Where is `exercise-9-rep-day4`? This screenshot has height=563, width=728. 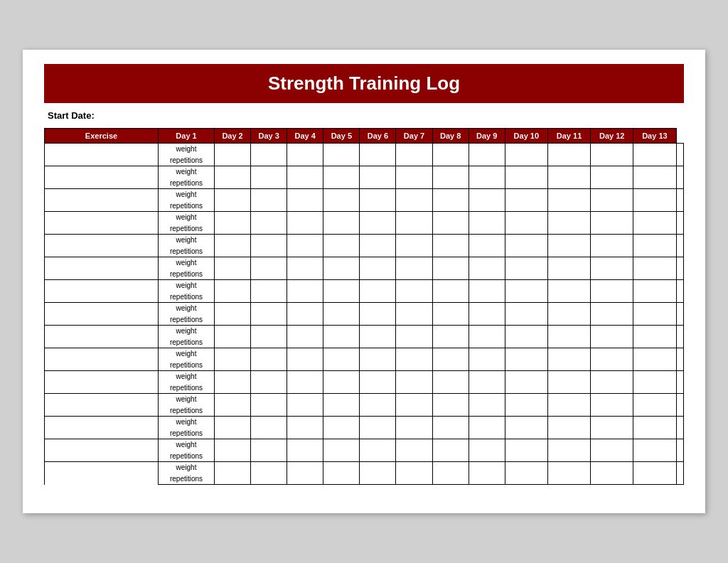 exercise-9-rep-day4 is located at coordinates (341, 343).